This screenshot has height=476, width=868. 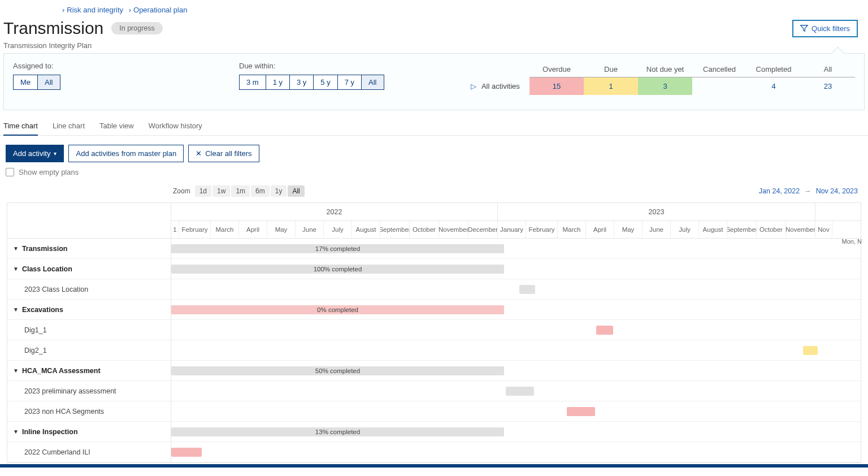 I want to click on due-within-option: 1 y, so click(x=278, y=83).